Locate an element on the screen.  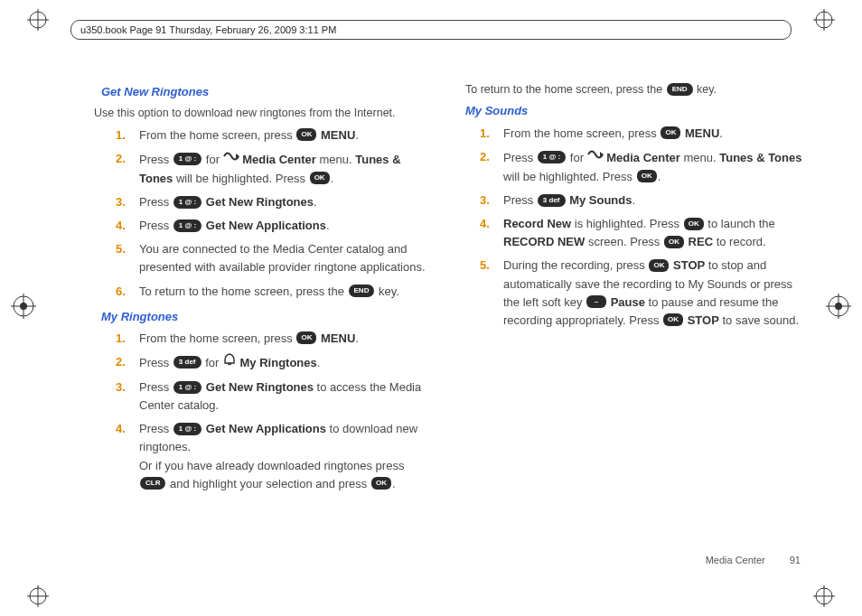
section-title: Get New Ringtones is located at coordinates (267, 92).